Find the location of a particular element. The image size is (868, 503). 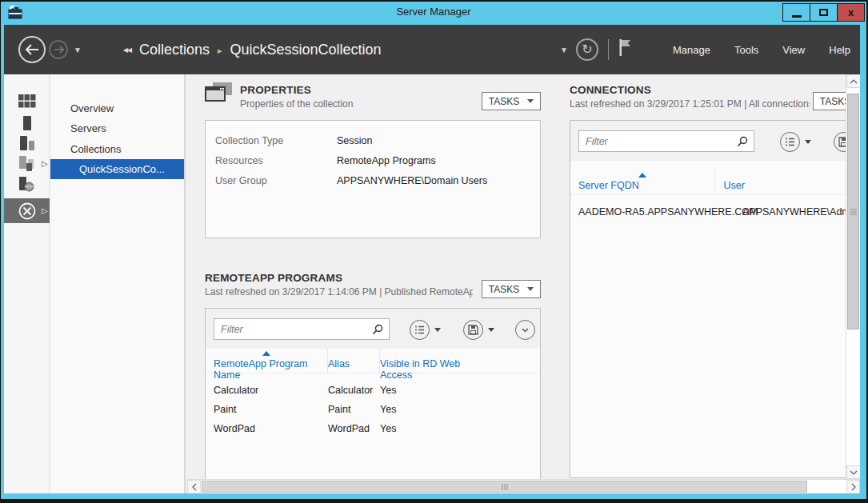

property-value: RemoteApp Programs is located at coordinates (386, 161).